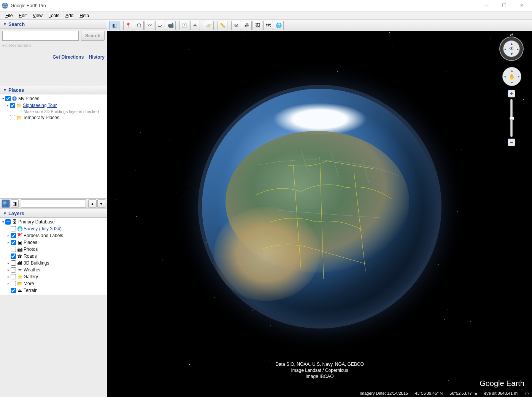  Describe the element at coordinates (93, 36) in the screenshot. I see `search-button: Search` at that location.